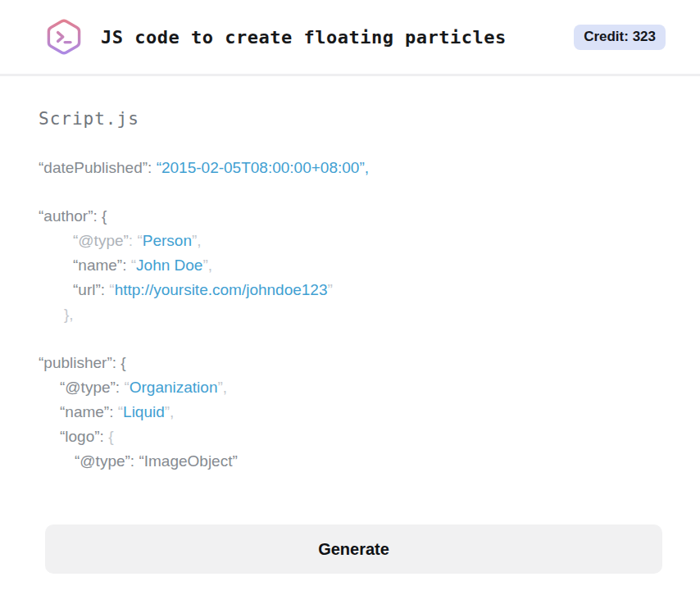 This screenshot has height=613, width=700. I want to click on code-token: “2015-02-05T08:00:00+08:00”,, so click(262, 167).